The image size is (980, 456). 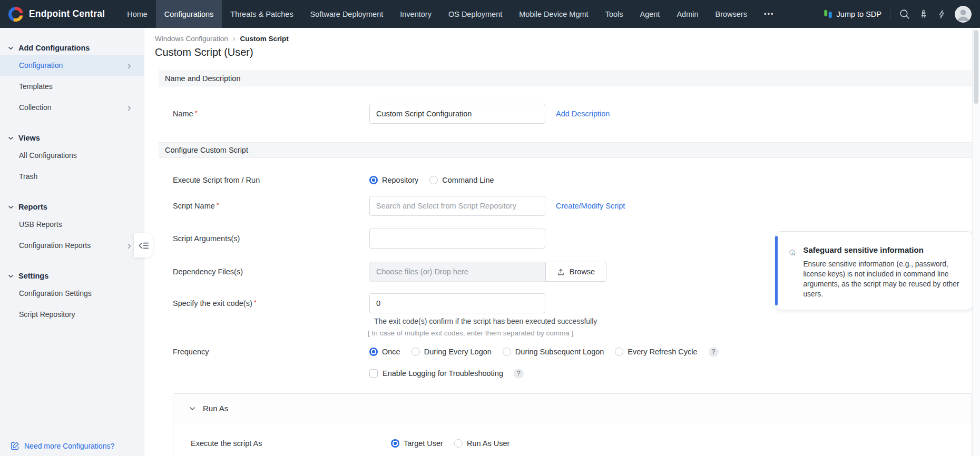 I want to click on dependency-files-dropzone: Choose files (or) Drop here, so click(x=457, y=272).